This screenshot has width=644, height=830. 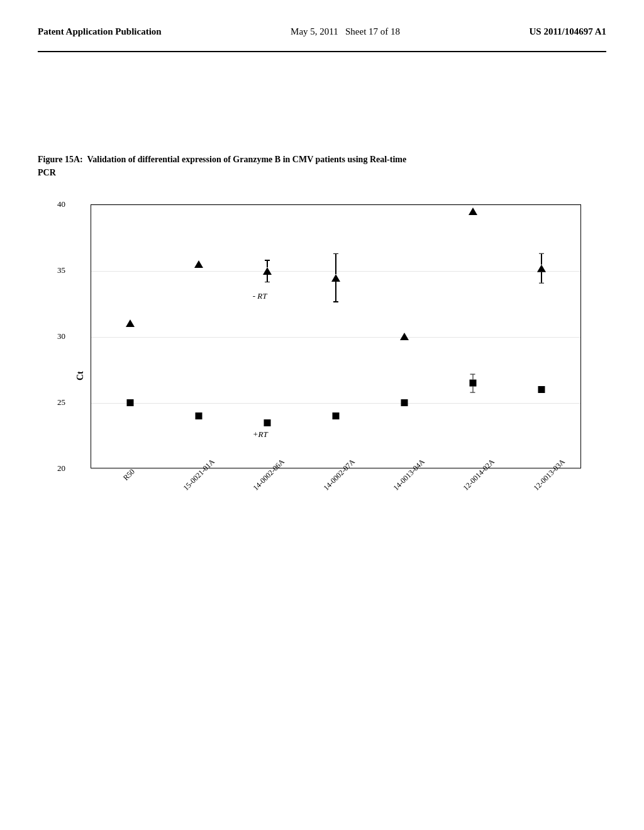 What do you see at coordinates (265, 503) in the screenshot?
I see `x-label-item: 14-0002-06A` at bounding box center [265, 503].